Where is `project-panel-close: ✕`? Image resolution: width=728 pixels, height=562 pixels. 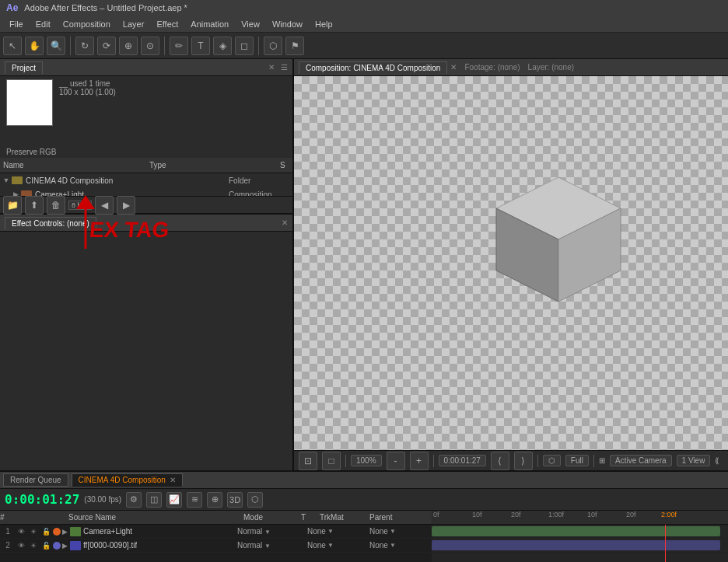 project-panel-close: ✕ is located at coordinates (271, 67).